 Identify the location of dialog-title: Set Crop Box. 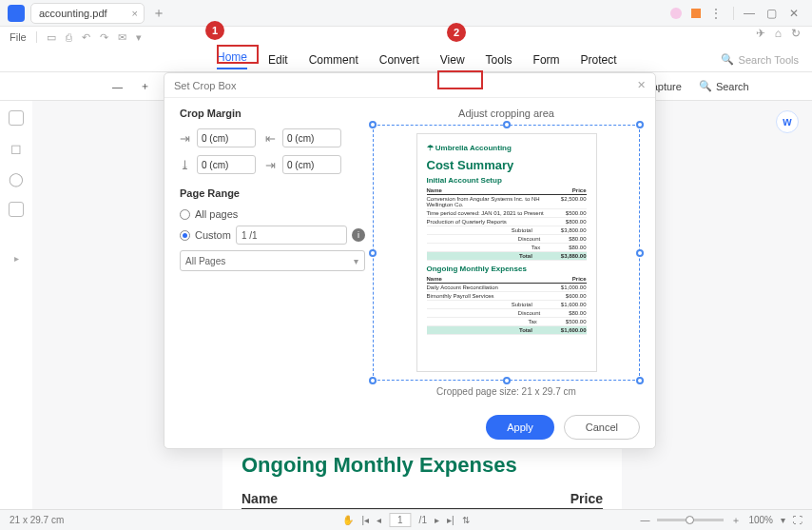
(205, 86).